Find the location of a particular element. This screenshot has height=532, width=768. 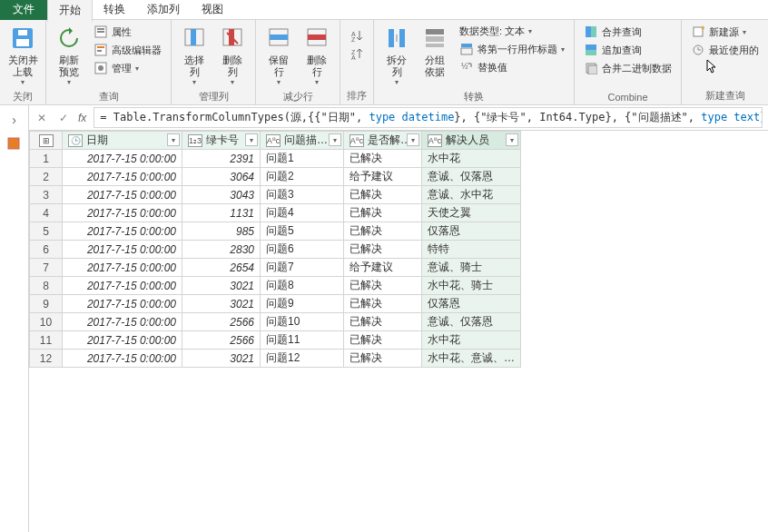

table-row: 32017-7-15 0:00:003043问题3已解决意诚、水中花 is located at coordinates (276, 195).